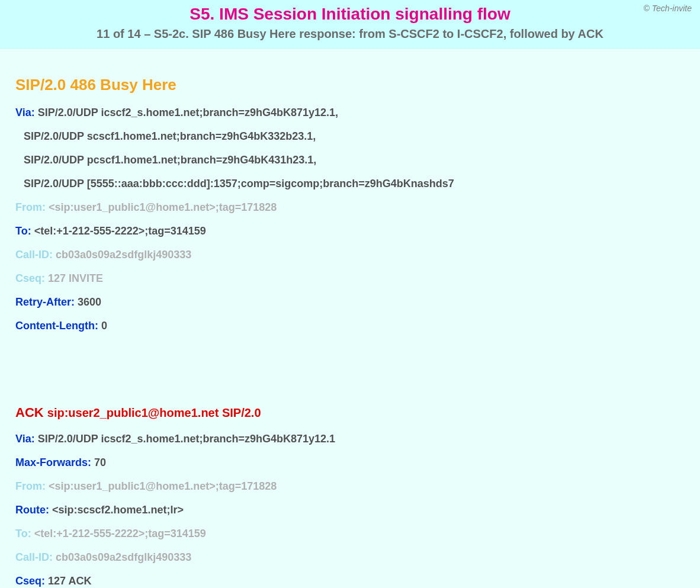  What do you see at coordinates (123, 255) in the screenshot?
I see `callid-value: cb03a0s09a2sdfglkj490333` at bounding box center [123, 255].